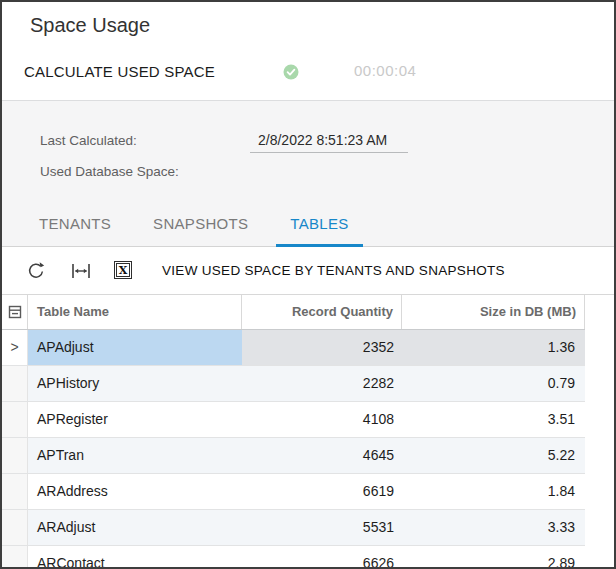 Image resolution: width=616 pixels, height=569 pixels. Describe the element at coordinates (322, 348) in the screenshot. I see `cell-record-quantity: 2352` at that location.